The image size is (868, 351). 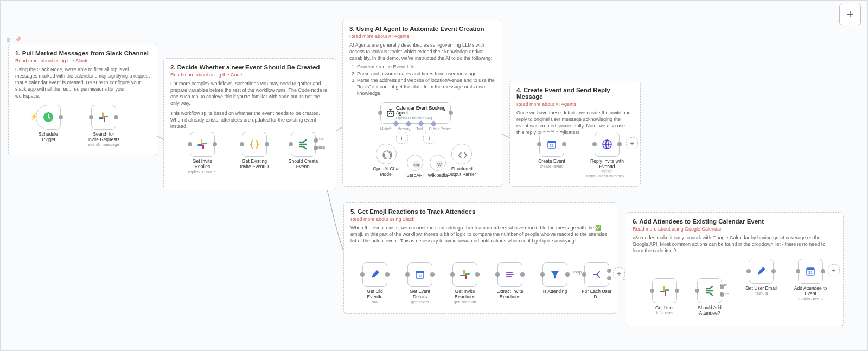 What do you see at coordinates (82, 100) in the screenshot?
I see `section-1: 1. Pull Marked Messages from Slack Chann…` at bounding box center [82, 100].